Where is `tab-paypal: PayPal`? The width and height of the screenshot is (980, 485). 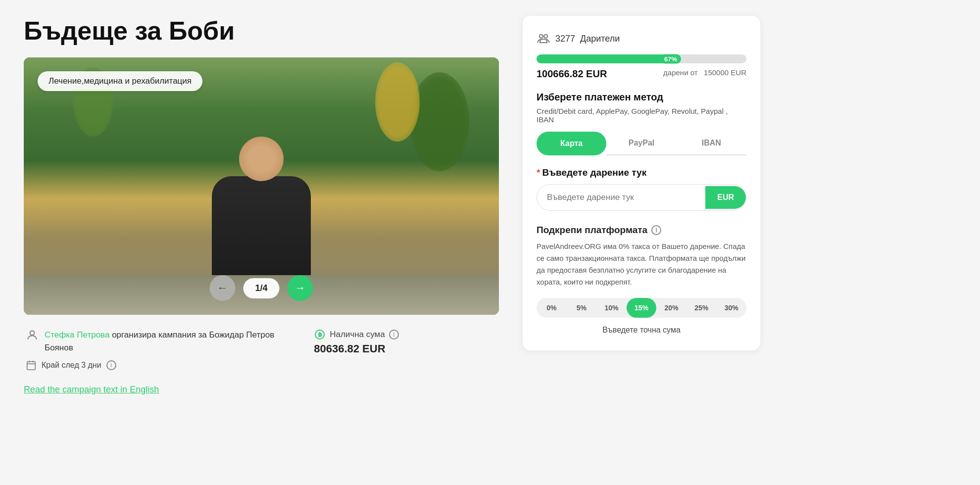
tab-paypal: PayPal is located at coordinates (641, 144).